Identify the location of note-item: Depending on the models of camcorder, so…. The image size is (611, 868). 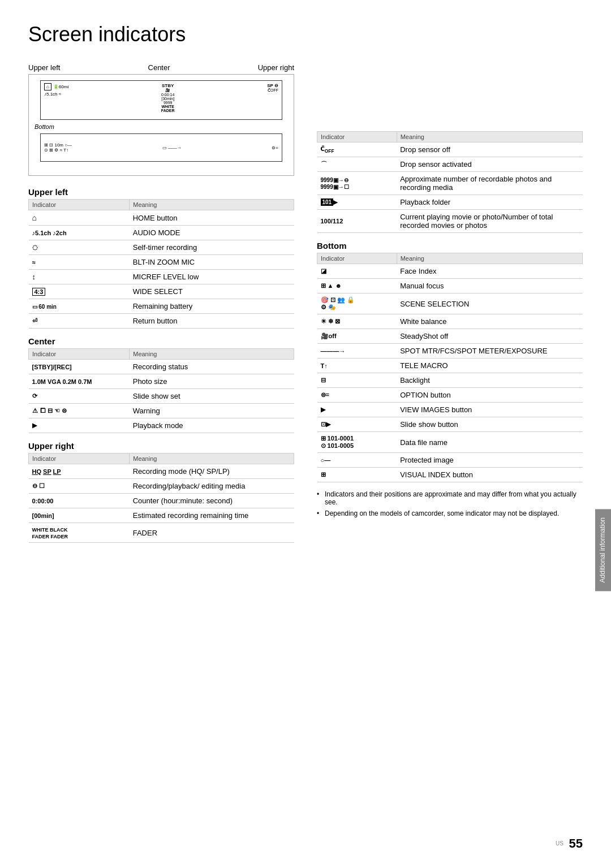
(450, 513).